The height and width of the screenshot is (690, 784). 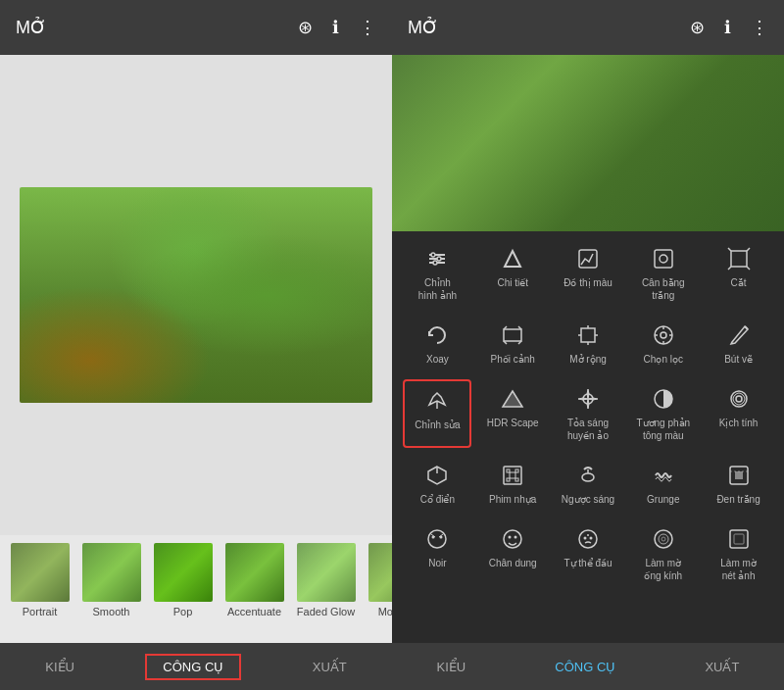 What do you see at coordinates (663, 289) in the screenshot?
I see `can-bang-trang-label: Cân bằngtrắng` at bounding box center [663, 289].